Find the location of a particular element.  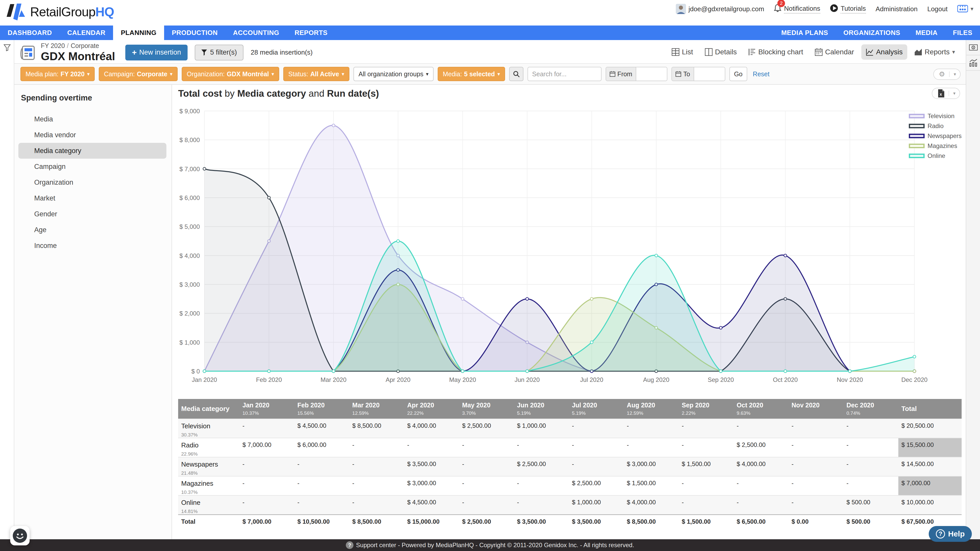

organization-switcher: ▾ is located at coordinates (966, 9).